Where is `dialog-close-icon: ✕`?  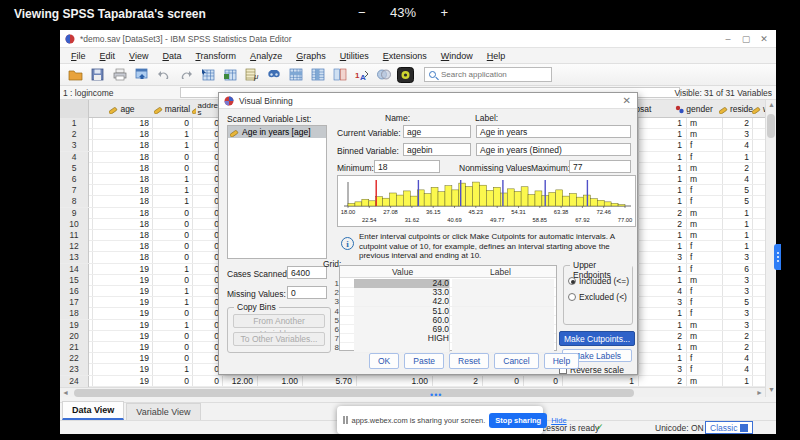
dialog-close-icon: ✕ is located at coordinates (627, 100).